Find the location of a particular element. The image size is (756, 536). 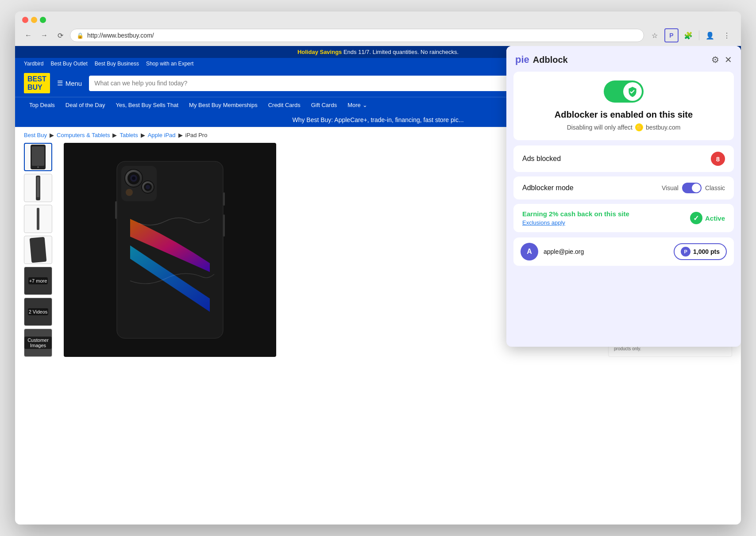

separator is located at coordinates (699, 35).